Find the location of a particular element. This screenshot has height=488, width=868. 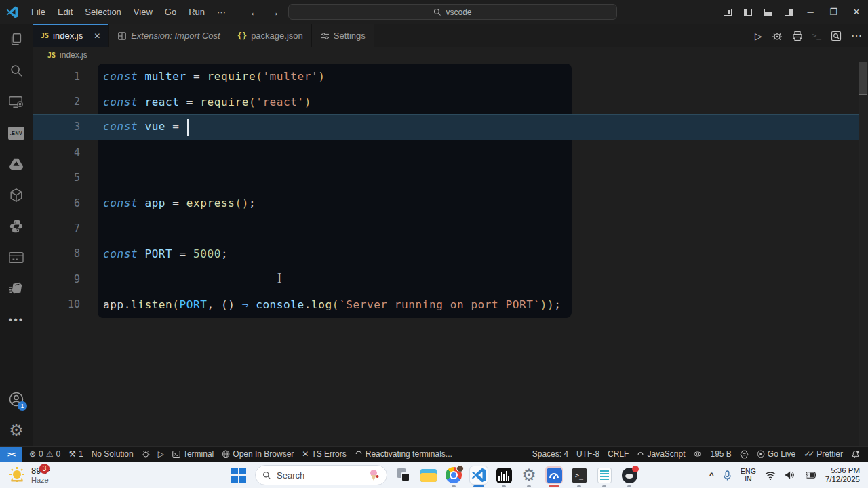

code-line: 5 is located at coordinates (450, 178).